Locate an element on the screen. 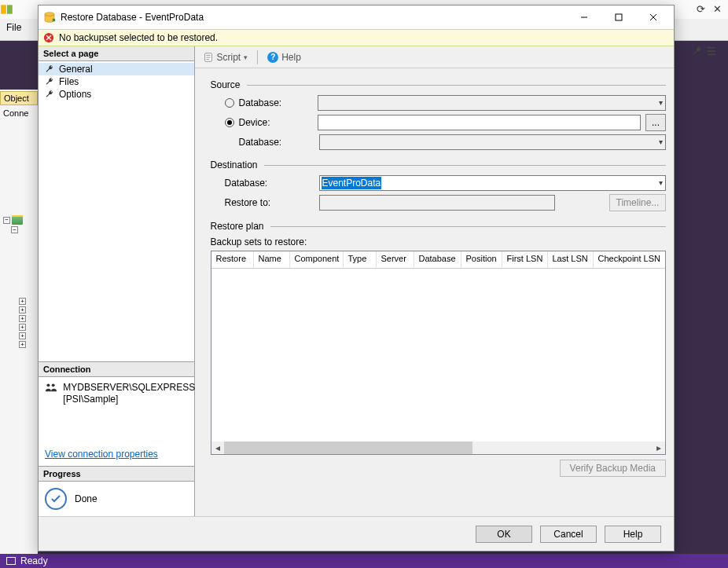 The width and height of the screenshot is (728, 568). menu-file: File is located at coordinates (14, 27).